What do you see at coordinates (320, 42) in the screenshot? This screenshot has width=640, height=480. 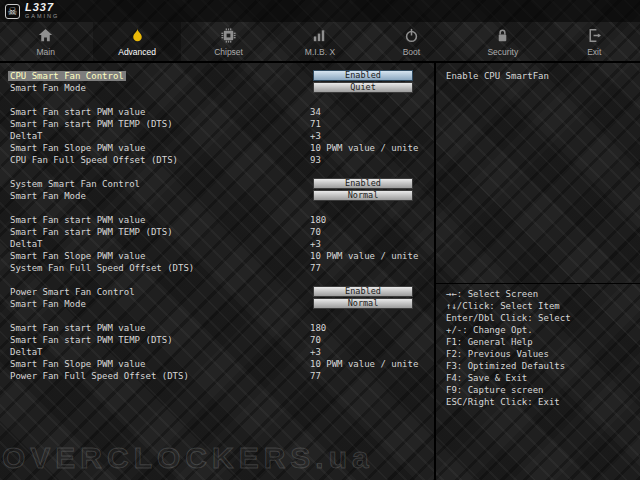 I see `menu-tab-bar: Main Advanced Chipset` at bounding box center [320, 42].